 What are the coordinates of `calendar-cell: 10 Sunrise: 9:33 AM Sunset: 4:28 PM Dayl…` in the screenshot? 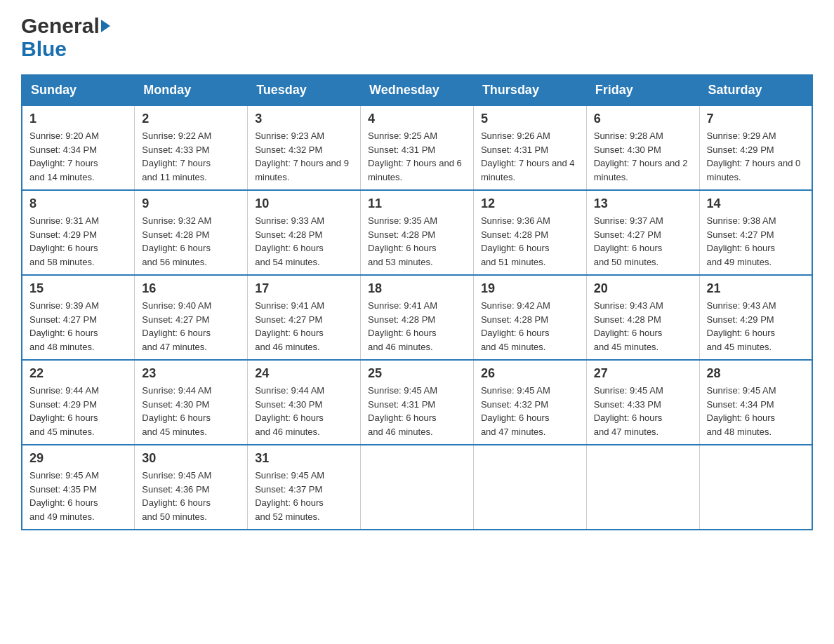 It's located at (305, 233).